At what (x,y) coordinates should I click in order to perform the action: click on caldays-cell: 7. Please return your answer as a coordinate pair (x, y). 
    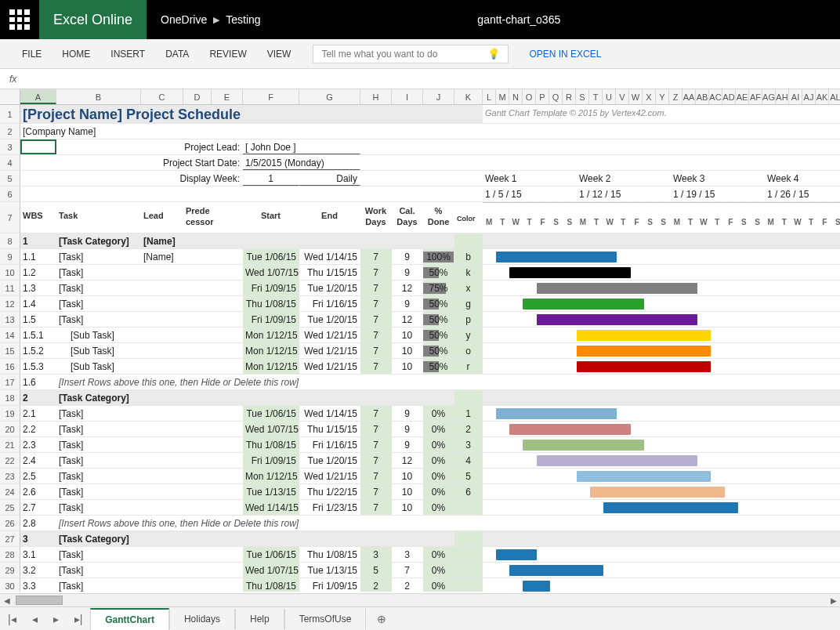
    Looking at the image, I should click on (407, 570).